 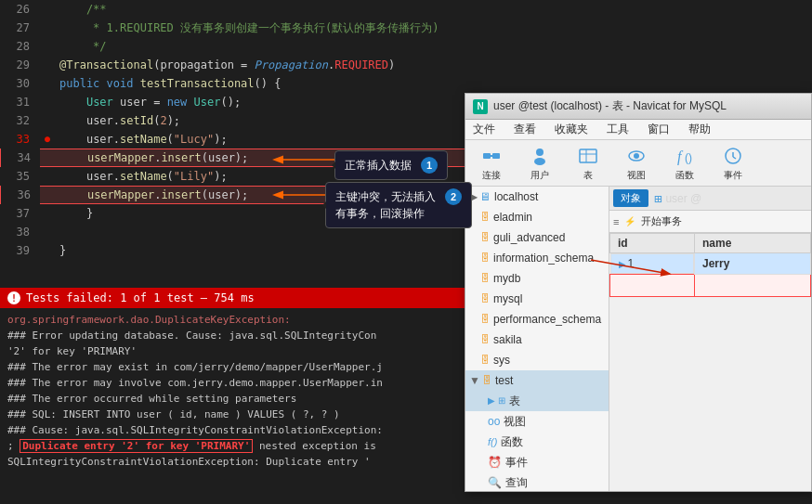 I want to click on sidebar-item-table: ▶ ⊞ 表, so click(x=537, y=401).